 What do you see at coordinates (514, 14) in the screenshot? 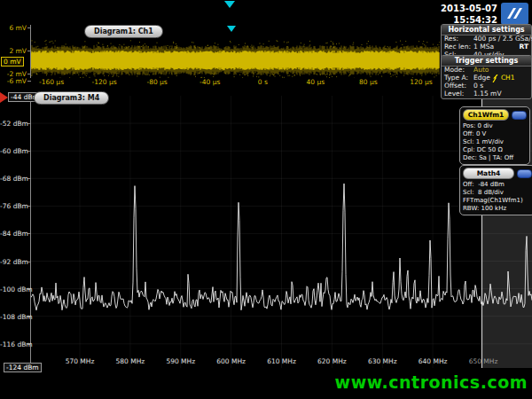
I see `rs-logo-icon` at bounding box center [514, 14].